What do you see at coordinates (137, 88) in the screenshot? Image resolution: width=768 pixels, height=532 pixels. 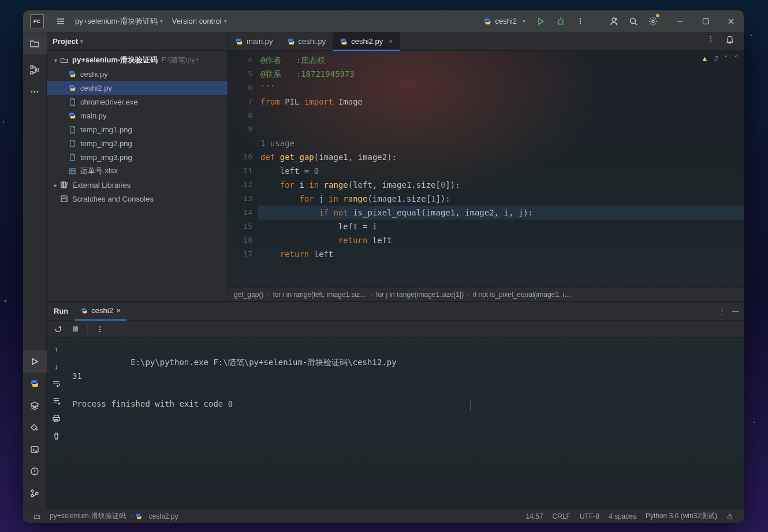 I see `tree-file: ceshi2.py` at bounding box center [137, 88].